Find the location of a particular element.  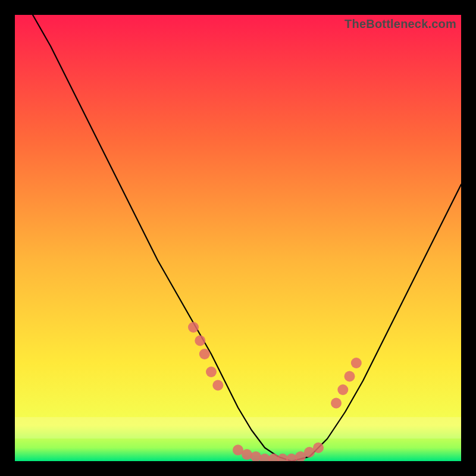

pale-band is located at coordinates (238, 428).